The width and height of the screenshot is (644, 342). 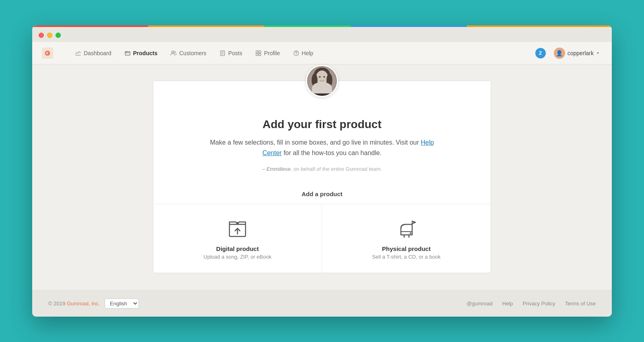 I want to click on nav-links: Dashboard Products Customer, so click(x=302, y=53).